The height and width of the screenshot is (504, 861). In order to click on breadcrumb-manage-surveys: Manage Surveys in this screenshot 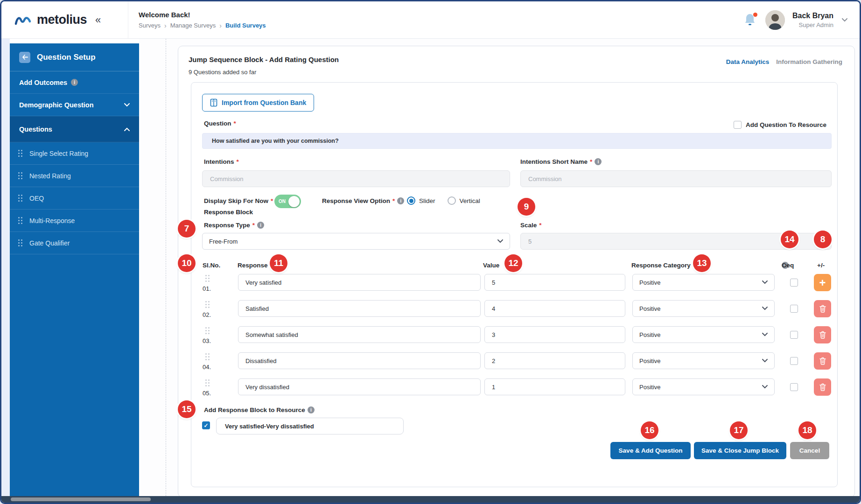, I will do `click(193, 25)`.